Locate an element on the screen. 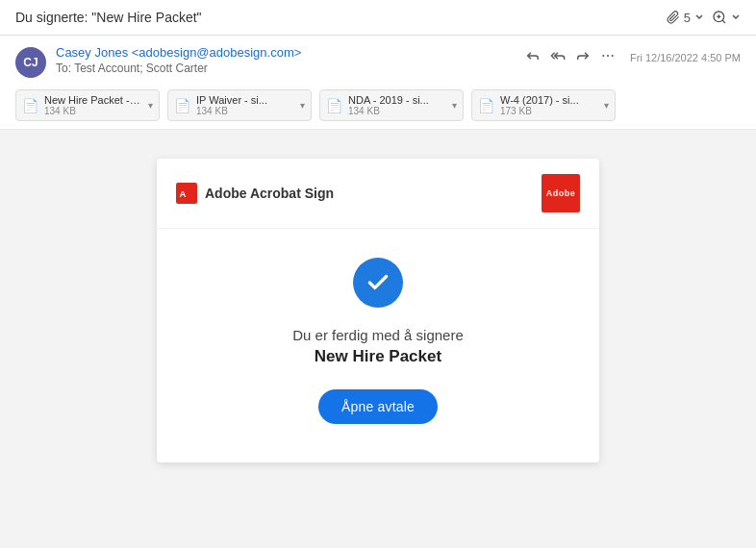 The image size is (756, 548). attachment-chevron-icon is located at coordinates (699, 17).